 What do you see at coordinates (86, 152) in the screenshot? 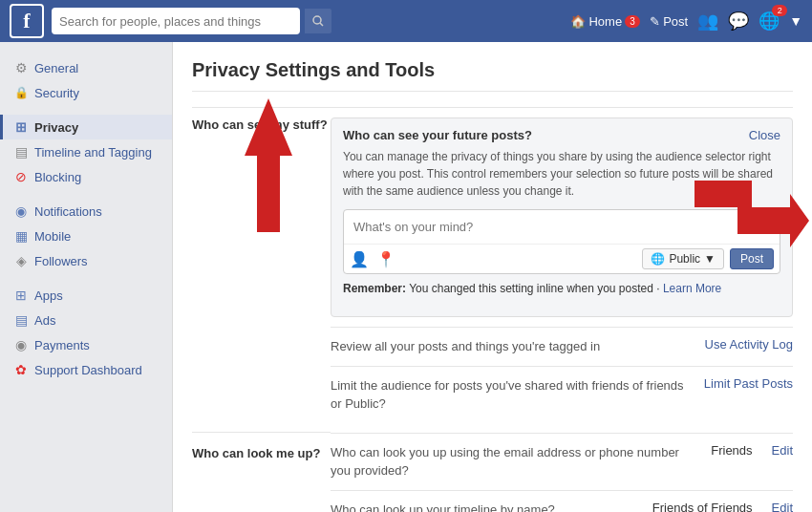
I see `sidebar-item-timeline: Timeline and Tagging` at bounding box center [86, 152].